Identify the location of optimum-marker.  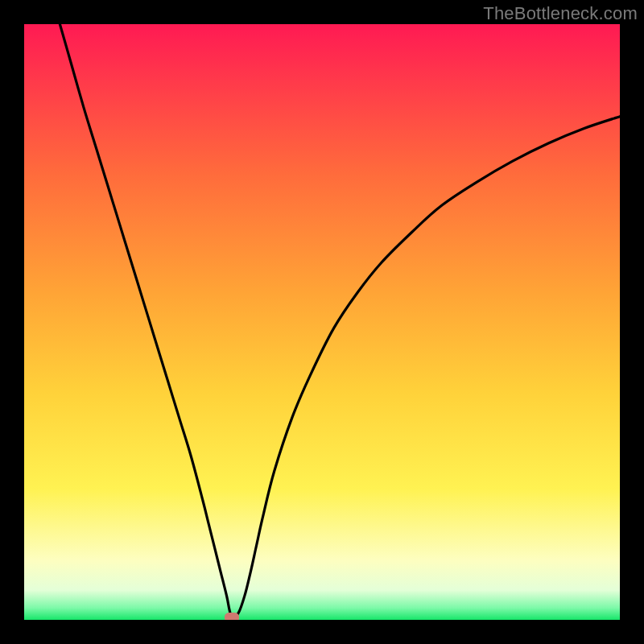
(232, 617).